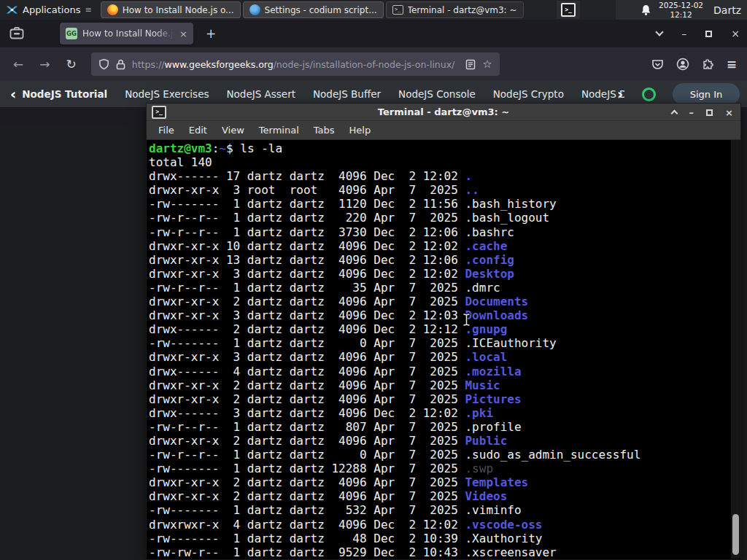  I want to click on taskbar-item-label: Settings - codium script..., so click(321, 10).